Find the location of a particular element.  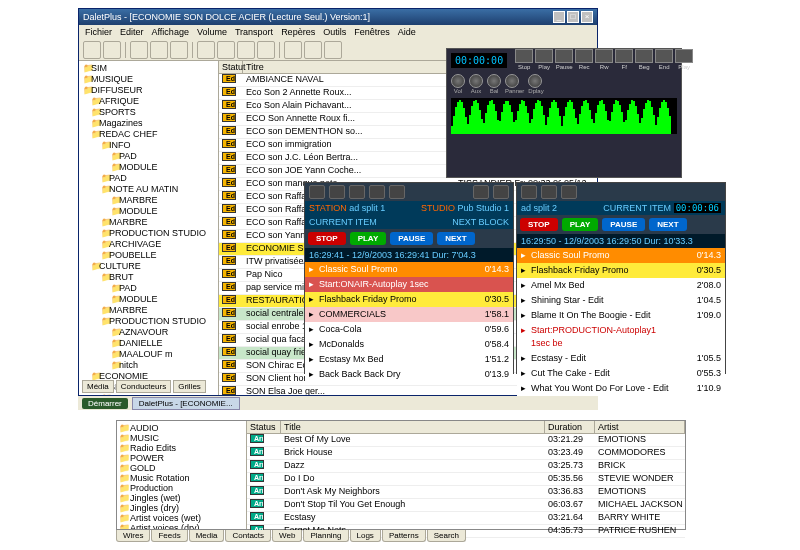

col-status: Statut is located at coordinates (231, 67).